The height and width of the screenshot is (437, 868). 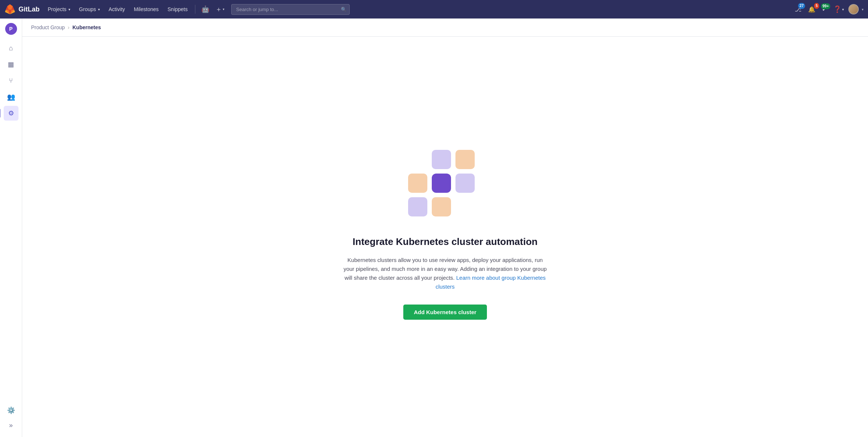 I want to click on group-avatar: P, so click(x=11, y=29).